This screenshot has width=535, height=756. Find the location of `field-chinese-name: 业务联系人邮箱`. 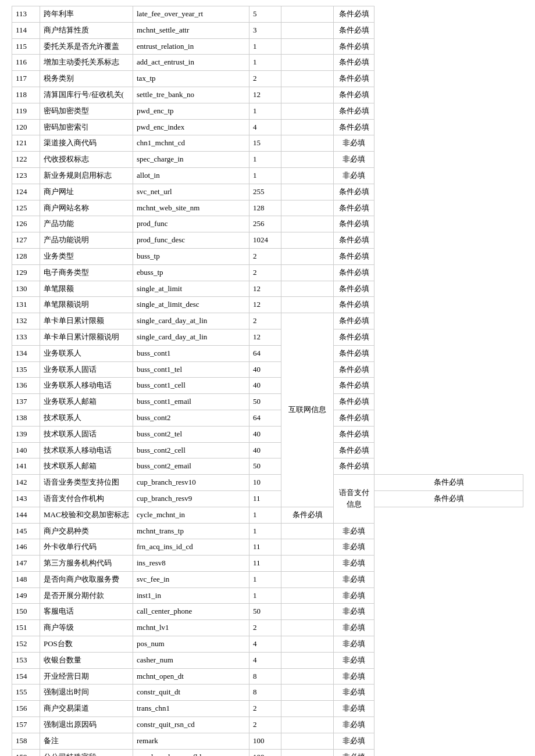

field-chinese-name: 业务联系人邮箱 is located at coordinates (87, 402).